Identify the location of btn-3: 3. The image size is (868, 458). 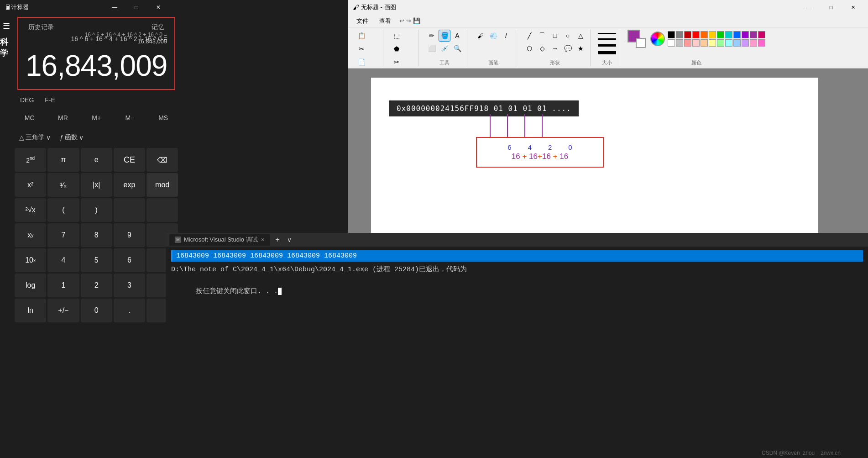
(130, 285).